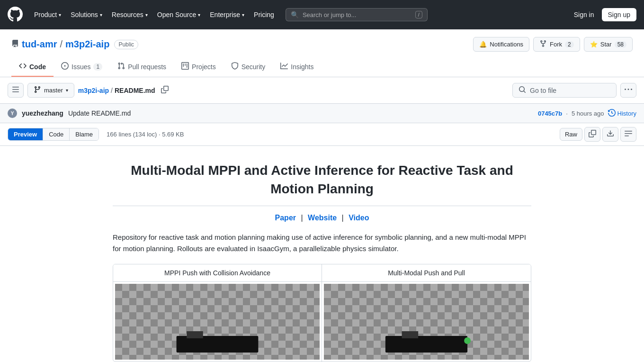  Describe the element at coordinates (357, 15) in the screenshot. I see `search-bar: 🔍 Search or jump to... /` at that location.